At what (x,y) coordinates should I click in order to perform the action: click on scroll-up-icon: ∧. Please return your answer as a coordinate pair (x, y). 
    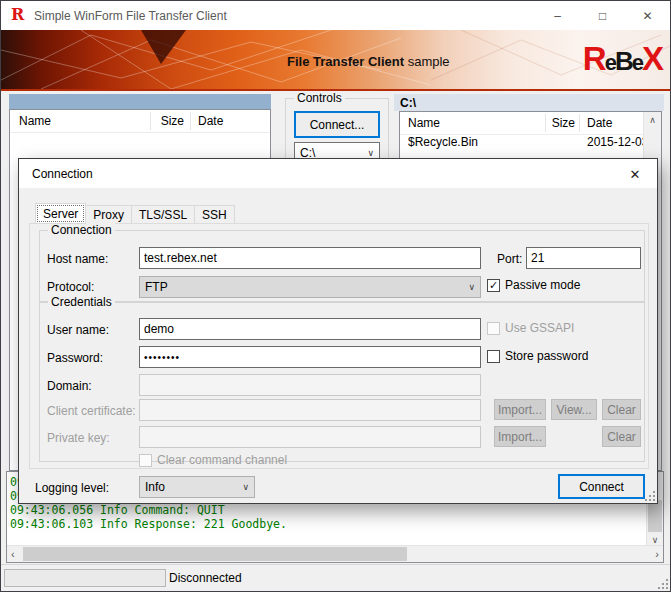
    Looking at the image, I should click on (652, 120).